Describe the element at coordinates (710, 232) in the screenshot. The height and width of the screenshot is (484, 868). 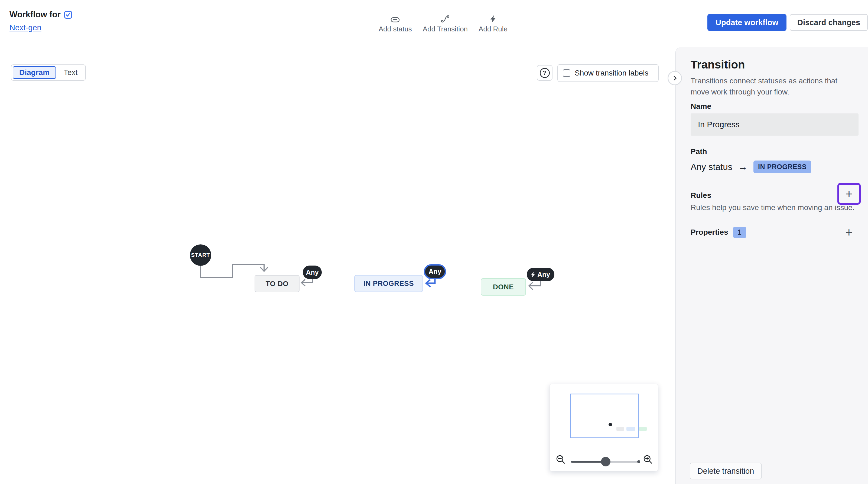
I see `properties-label: Properties` at that location.